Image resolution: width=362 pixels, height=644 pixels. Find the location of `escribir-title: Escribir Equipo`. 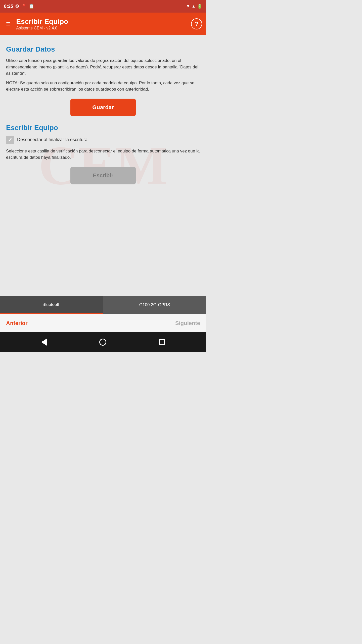

escribir-title: Escribir Equipo is located at coordinates (103, 128).